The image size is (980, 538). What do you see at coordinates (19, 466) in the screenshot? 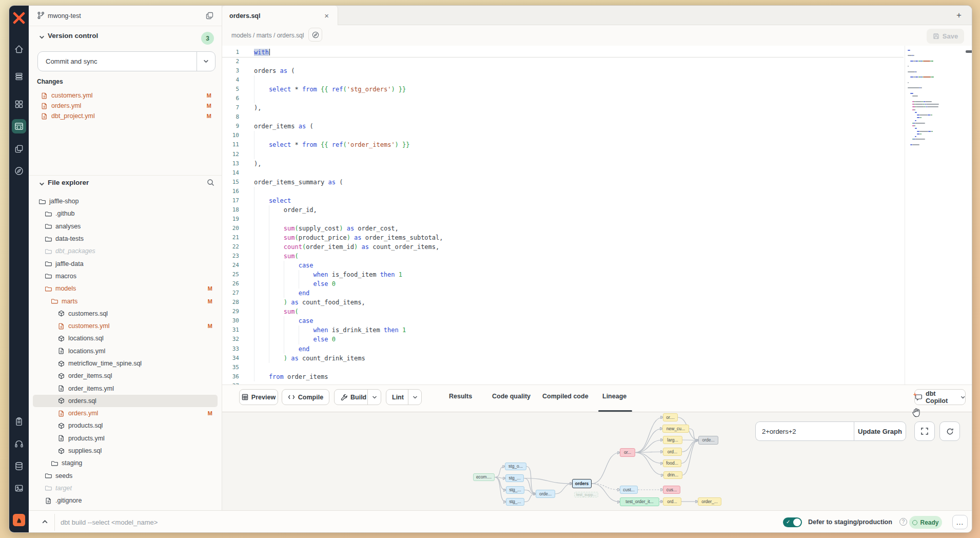
I see `sidebar-item-database` at bounding box center [19, 466].